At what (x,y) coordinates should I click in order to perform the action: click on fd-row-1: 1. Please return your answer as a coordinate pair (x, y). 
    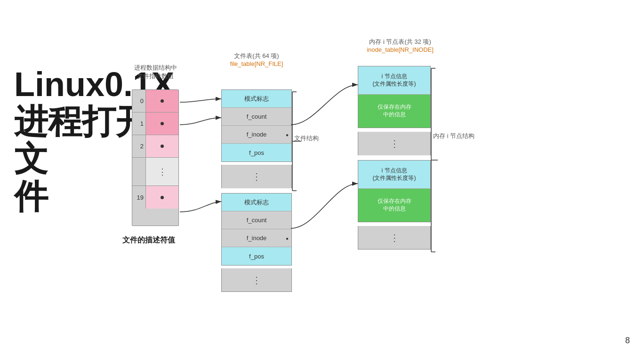
    Looking at the image, I should click on (155, 124).